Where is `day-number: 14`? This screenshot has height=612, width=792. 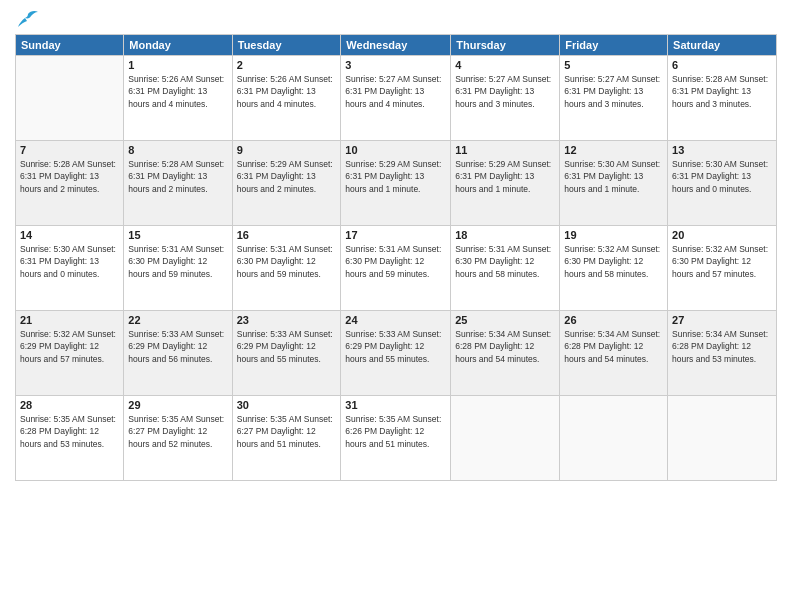
day-number: 14 is located at coordinates (70, 235).